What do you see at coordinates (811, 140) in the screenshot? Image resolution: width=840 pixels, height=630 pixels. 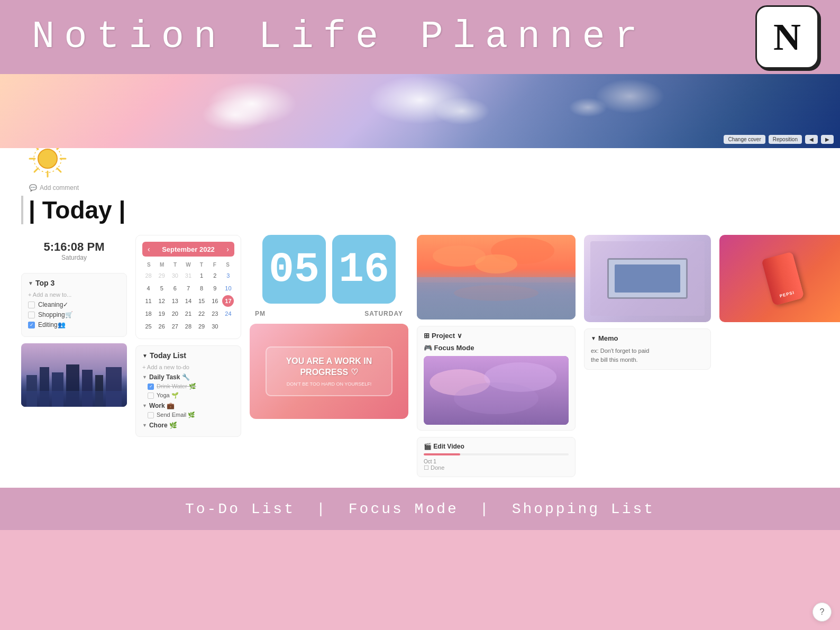 I see `nav-left-button: ◀` at bounding box center [811, 140].